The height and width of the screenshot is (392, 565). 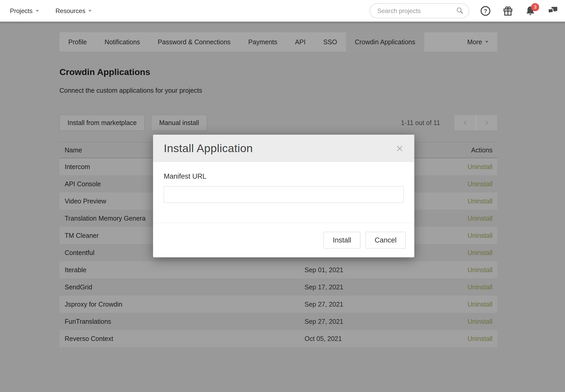 I want to click on tab-label: API, so click(x=300, y=42).